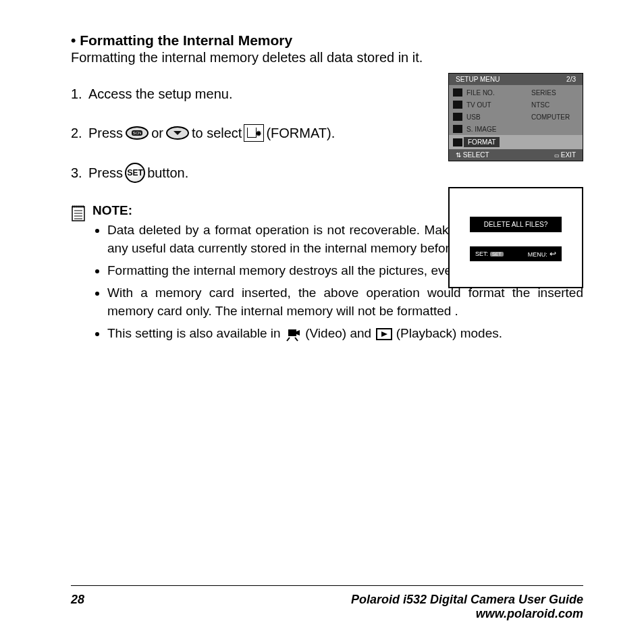 This screenshot has width=644, height=644. I want to click on video-mode-icon, so click(293, 334).